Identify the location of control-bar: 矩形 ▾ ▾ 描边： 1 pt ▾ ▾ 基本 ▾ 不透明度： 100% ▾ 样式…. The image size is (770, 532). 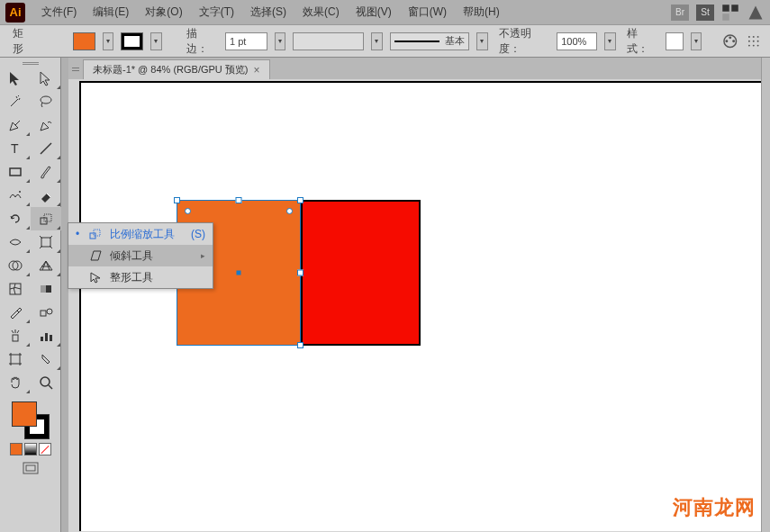
(385, 41).